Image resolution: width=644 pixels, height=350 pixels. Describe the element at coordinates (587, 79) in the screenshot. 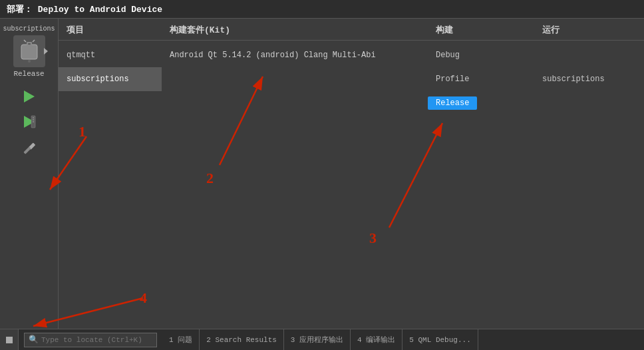

I see `run-cell-subscriptions: subscriptions` at that location.